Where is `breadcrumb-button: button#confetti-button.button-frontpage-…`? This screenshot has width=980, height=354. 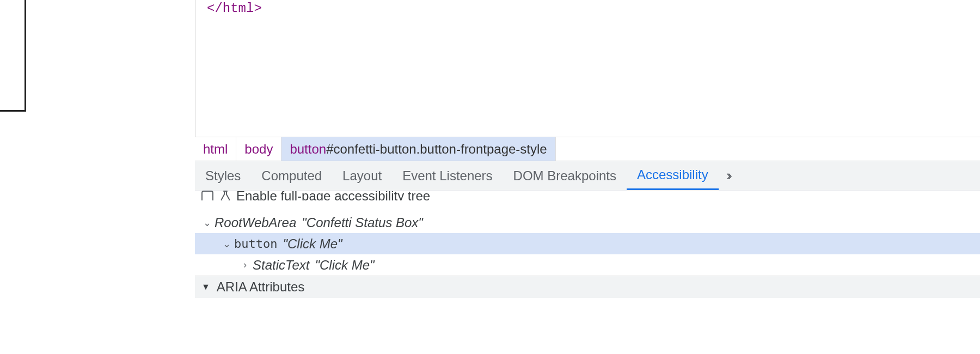
breadcrumb-button: button#confetti-button.button-frontpage-… is located at coordinates (418, 149).